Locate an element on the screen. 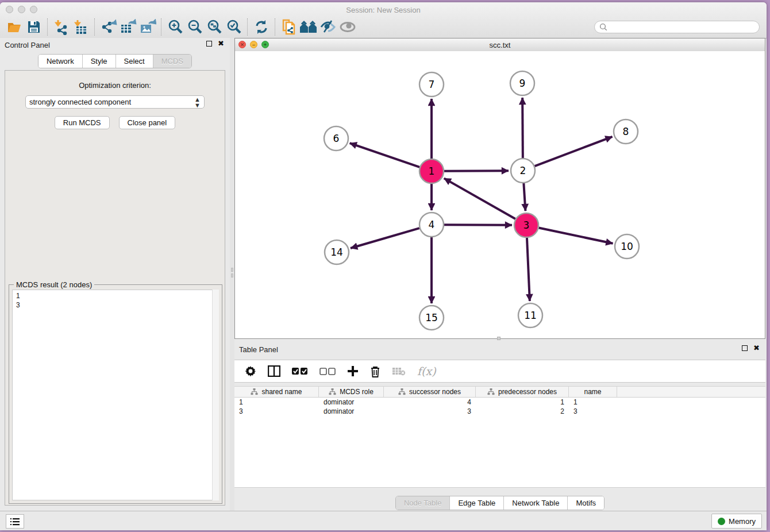 The image size is (770, 532). save-session-icon is located at coordinates (34, 27).